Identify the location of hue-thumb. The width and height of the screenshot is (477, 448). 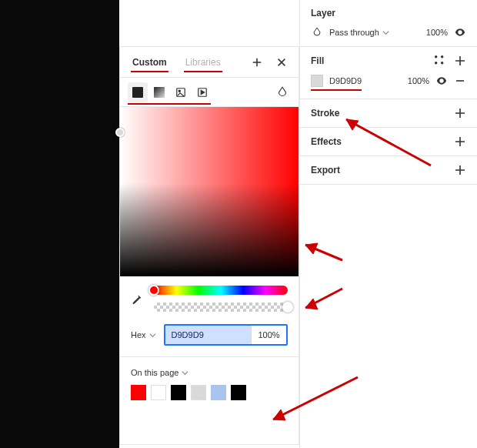
(154, 290).